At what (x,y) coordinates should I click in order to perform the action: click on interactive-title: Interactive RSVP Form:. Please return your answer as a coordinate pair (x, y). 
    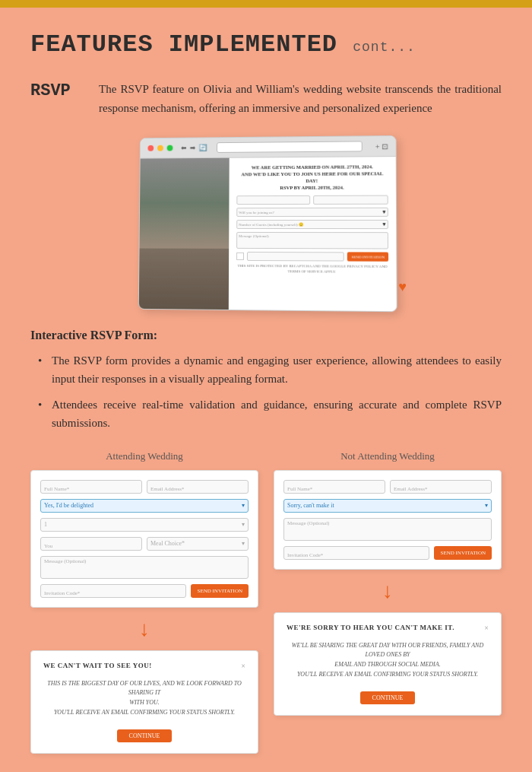
    Looking at the image, I should click on (266, 335).